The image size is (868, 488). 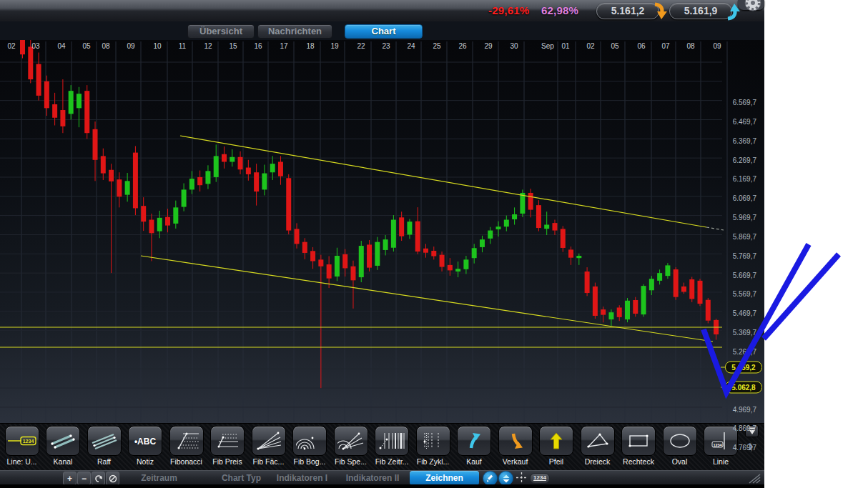 I want to click on crosshair-button, so click(x=521, y=477).